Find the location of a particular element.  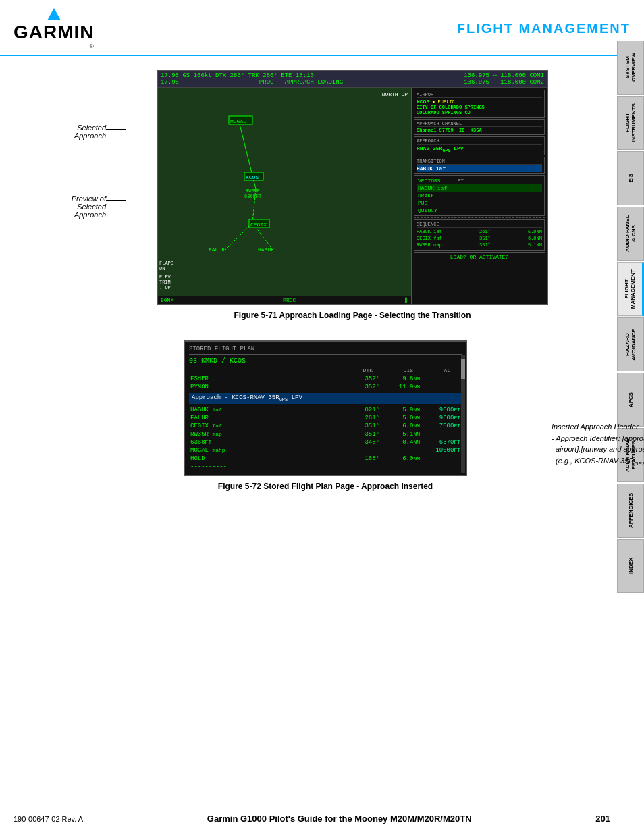

fp-alt-habuk: 9000FT is located at coordinates (441, 410).